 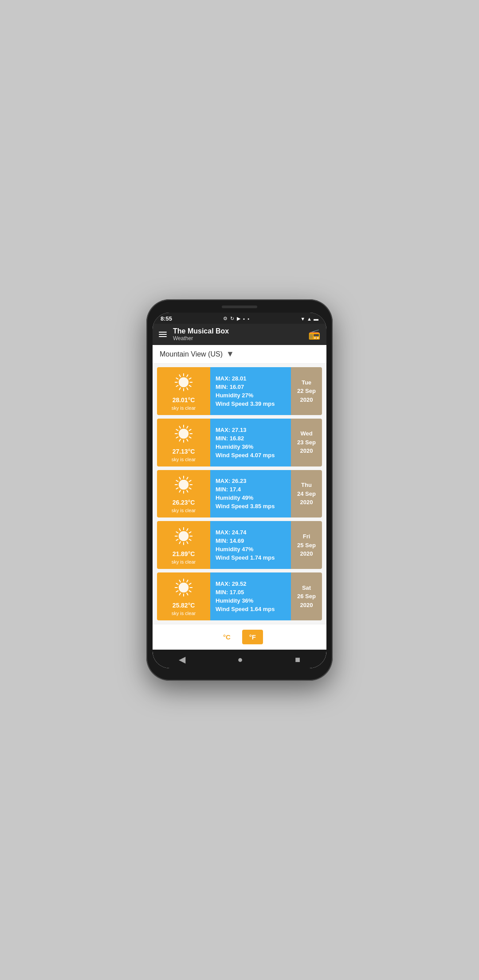 What do you see at coordinates (240, 596) in the screenshot?
I see `weather-card: 25.82°C sky is clear MAX: 29.52 MIN: 17.…` at bounding box center [240, 596].